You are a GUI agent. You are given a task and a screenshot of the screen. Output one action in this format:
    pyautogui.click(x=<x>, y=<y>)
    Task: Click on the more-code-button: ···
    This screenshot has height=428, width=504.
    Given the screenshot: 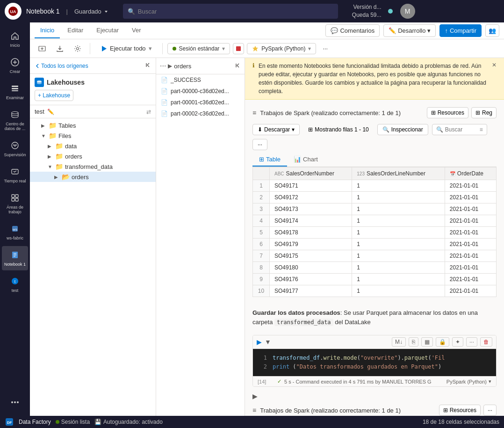 What is the action you would take?
    pyautogui.click(x=472, y=342)
    